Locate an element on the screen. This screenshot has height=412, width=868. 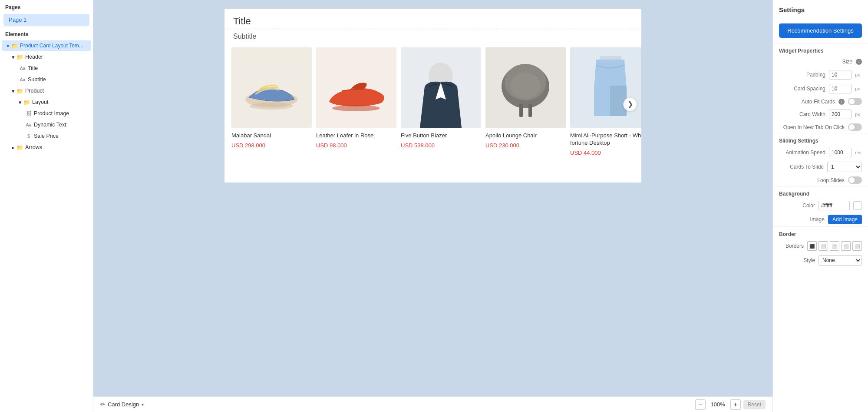
cards-to-slide-select: 1 2 3 is located at coordinates (845, 167).